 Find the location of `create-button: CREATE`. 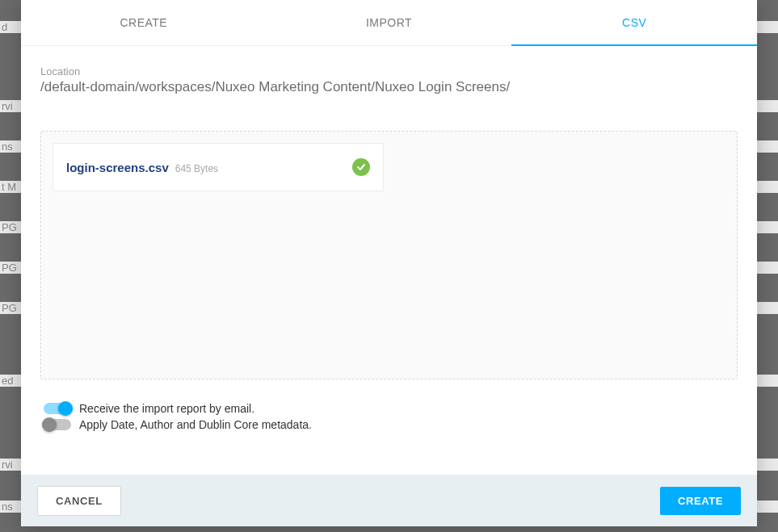

create-button: CREATE is located at coordinates (700, 501).